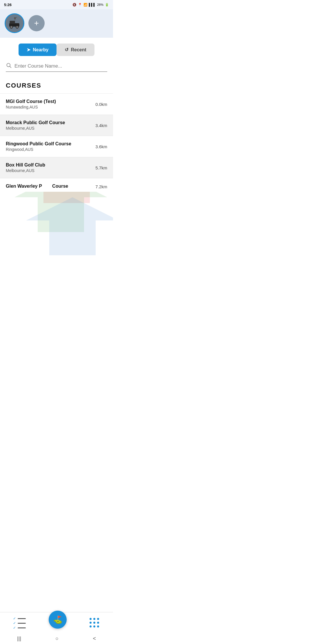 The image size is (313, 644). Describe the element at coordinates (39, 149) in the screenshot. I see `course-location: Ringwood,AUS` at that location.